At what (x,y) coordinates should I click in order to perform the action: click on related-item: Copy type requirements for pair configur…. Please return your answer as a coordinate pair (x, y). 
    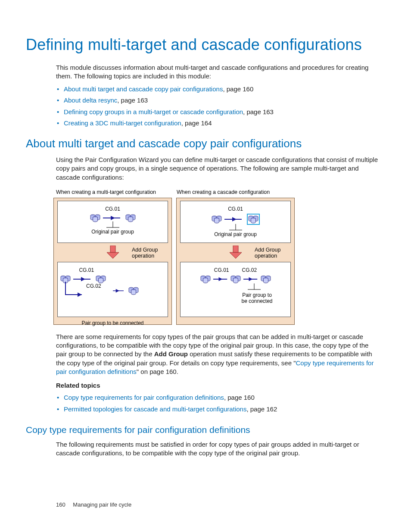
    Looking at the image, I should click on (218, 398).